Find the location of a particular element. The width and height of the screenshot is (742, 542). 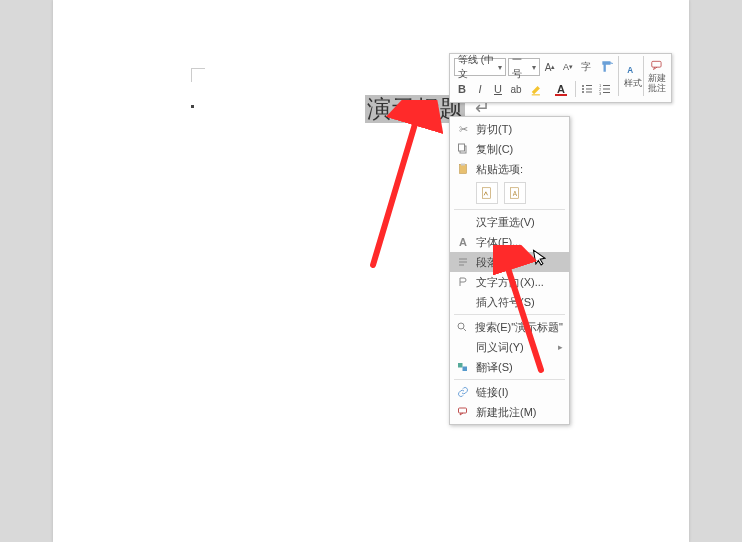

comment-icon is located at coordinates (463, 412).